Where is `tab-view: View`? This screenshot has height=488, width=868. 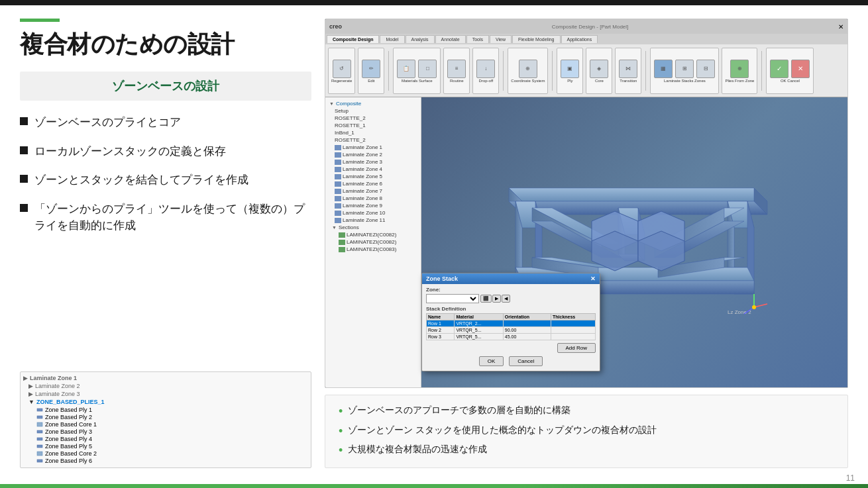
tab-view: View is located at coordinates (501, 39).